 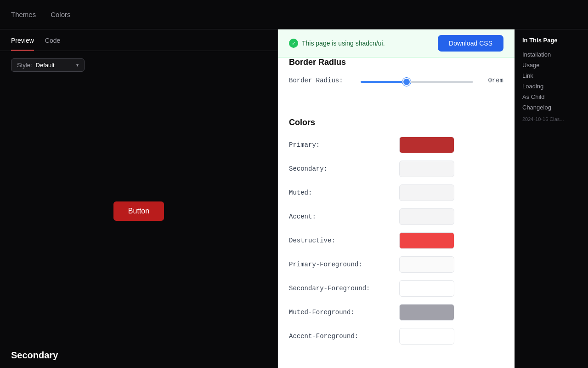 I want to click on color-row-secondary-fg: Secondary-Foreground:, so click(x=396, y=288).